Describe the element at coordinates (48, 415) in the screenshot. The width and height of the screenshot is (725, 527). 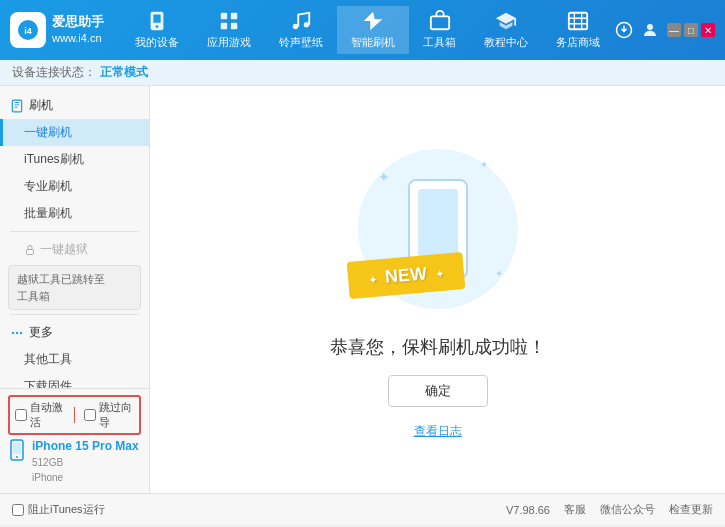
I see `auto-activate-label: 自动激活` at that location.